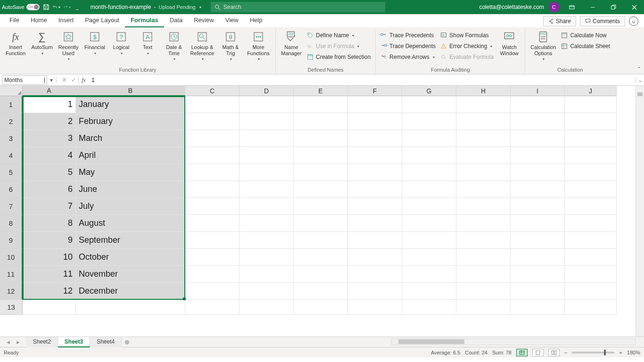  Describe the element at coordinates (375, 122) in the screenshot. I see `cell-F2` at that location.